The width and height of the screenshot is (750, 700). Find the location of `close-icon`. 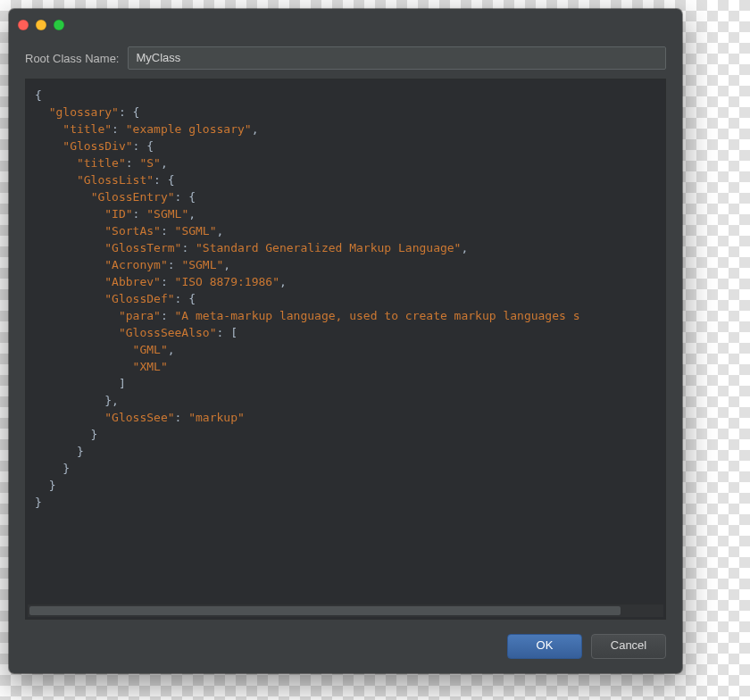

close-icon is located at coordinates (23, 25).